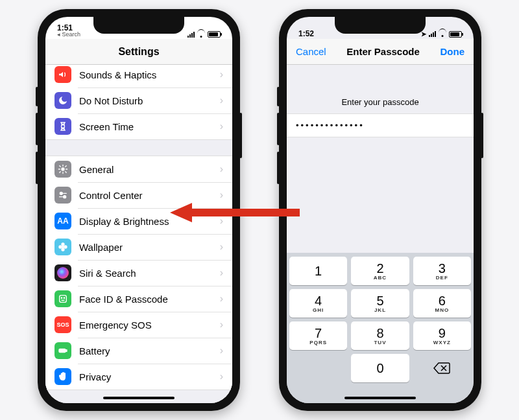 Image resolution: width=519 pixels, height=420 pixels. What do you see at coordinates (63, 247) in the screenshot?
I see `wallpaper-icon` at bounding box center [63, 247].